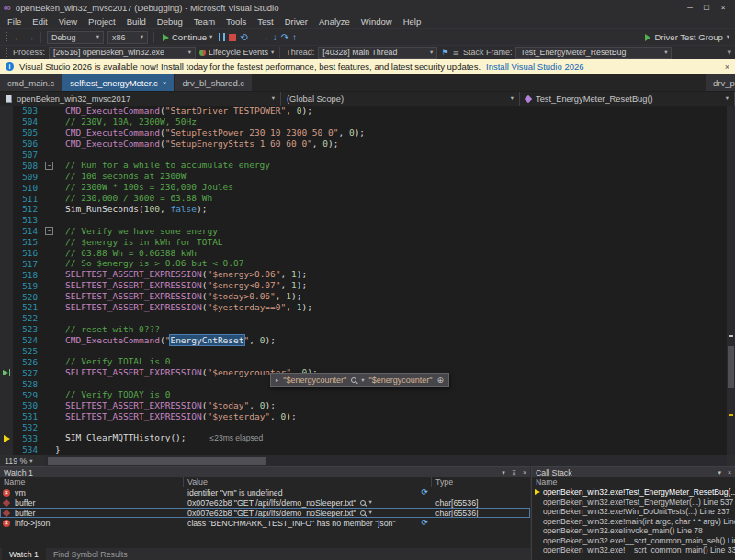 Image resolution: width=735 pixels, height=560 pixels. I want to click on navigate-forward-icon: →, so click(30, 38).